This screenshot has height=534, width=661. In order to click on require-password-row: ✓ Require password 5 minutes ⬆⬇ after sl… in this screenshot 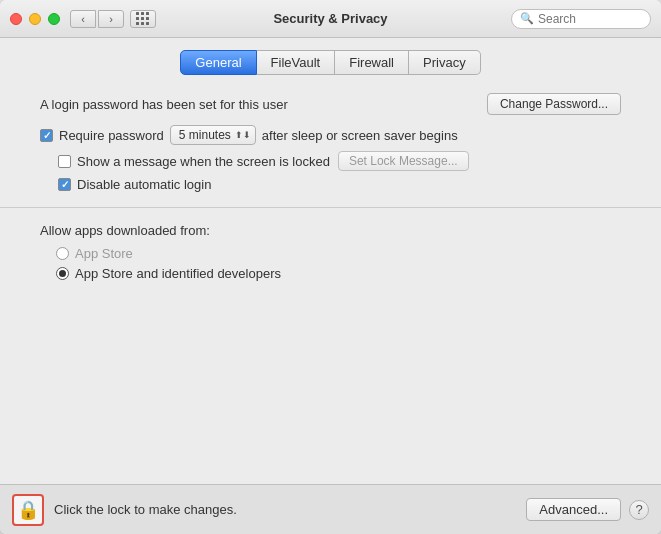, I will do `click(330, 135)`.